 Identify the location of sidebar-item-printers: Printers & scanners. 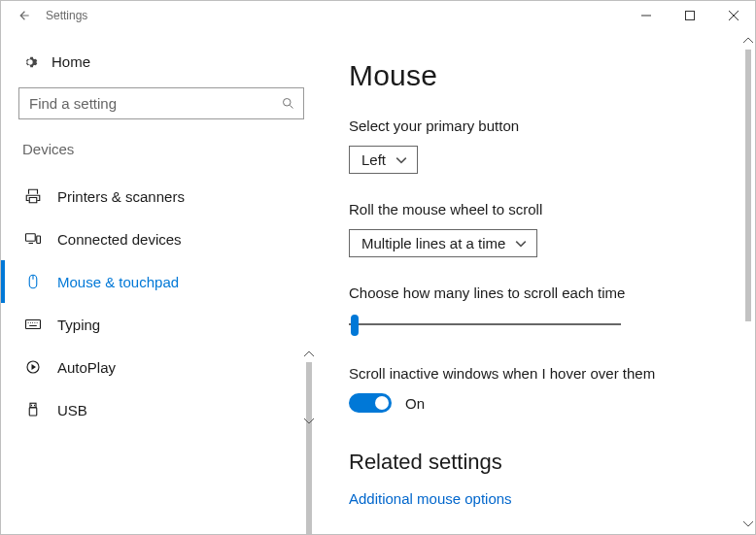
(162, 196).